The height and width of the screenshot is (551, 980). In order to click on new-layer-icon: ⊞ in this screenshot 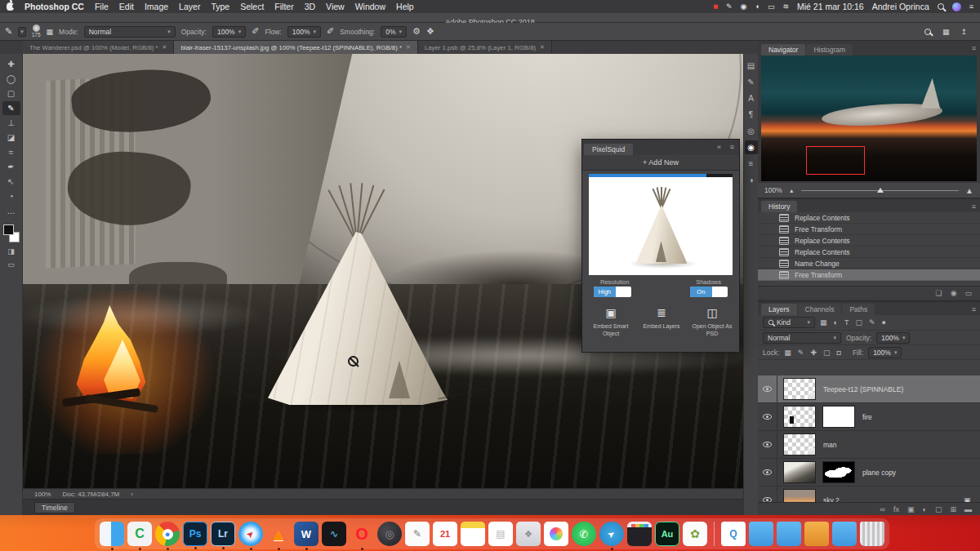, I will do `click(953, 509)`.